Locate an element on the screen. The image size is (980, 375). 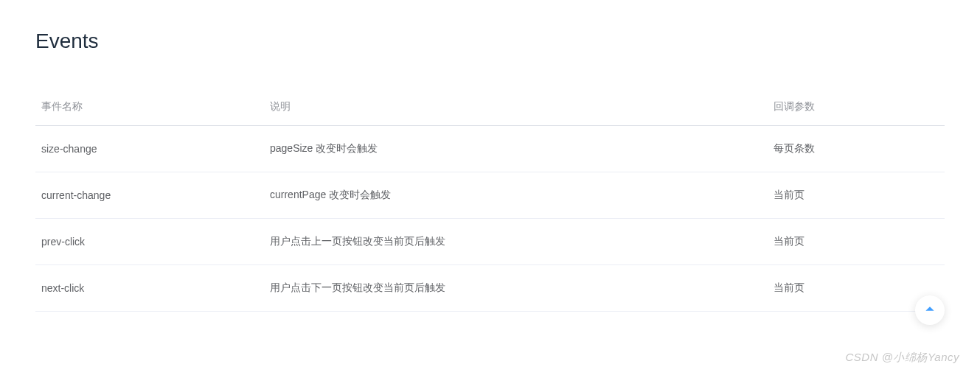
cell-callback: 每页条数 is located at coordinates (856, 149).